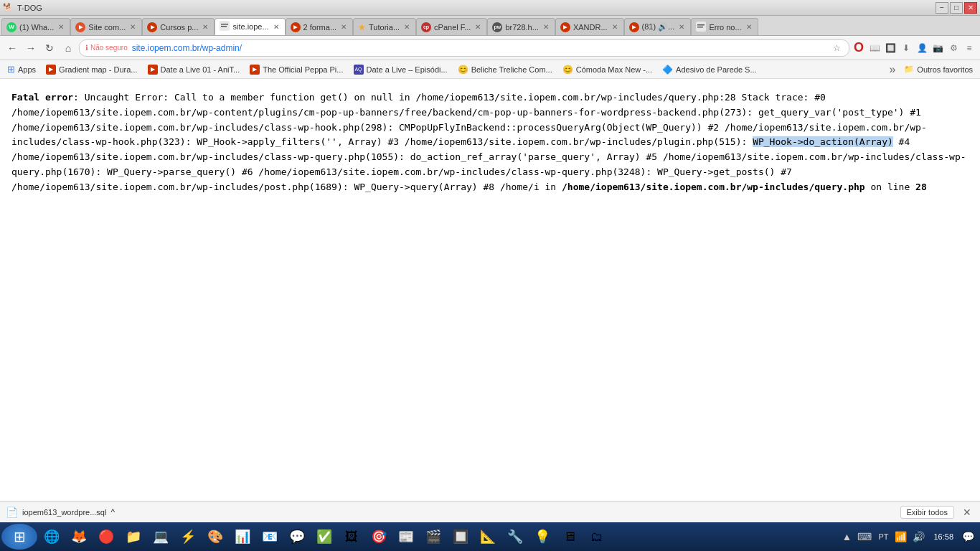 This screenshot has height=551, width=980. What do you see at coordinates (490, 8) in the screenshot?
I see `title-bar: 🐕 T-DOG − □ ✕` at bounding box center [490, 8].